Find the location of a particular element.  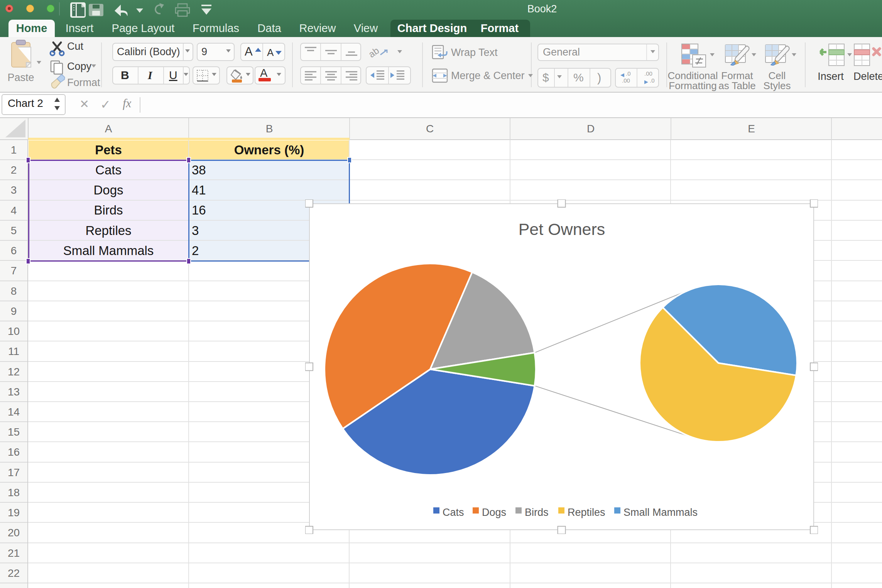

svg-text: Pet Owners is located at coordinates (562, 229).